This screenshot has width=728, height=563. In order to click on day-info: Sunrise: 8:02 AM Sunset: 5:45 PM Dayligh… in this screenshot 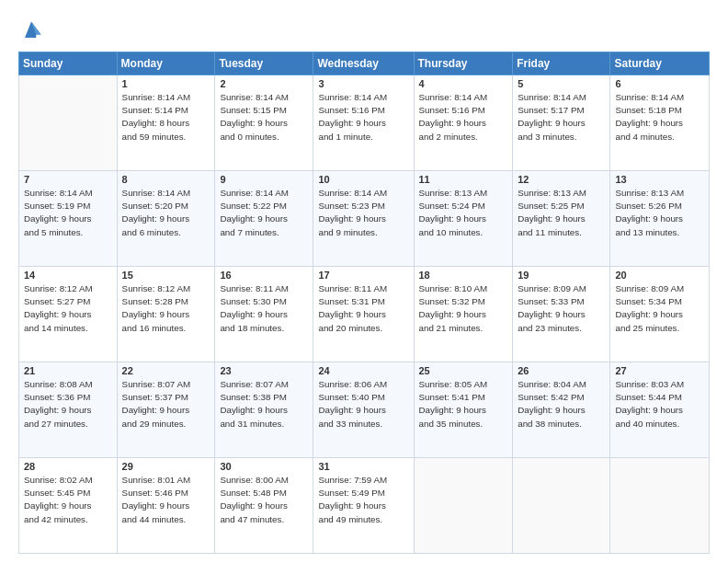, I will do `click(68, 500)`.